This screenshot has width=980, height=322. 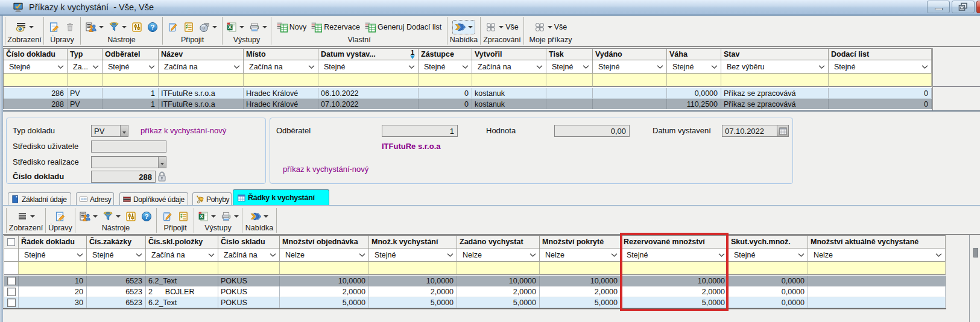 What do you see at coordinates (36, 93) in the screenshot?
I see `grid-cell: 286` at bounding box center [36, 93].